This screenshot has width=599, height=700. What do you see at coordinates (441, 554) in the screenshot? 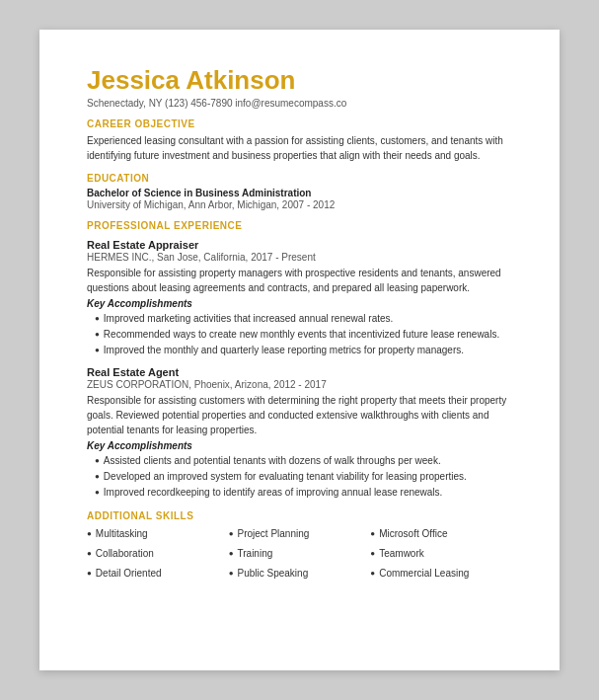
I see `skill-item: Teamwork` at bounding box center [441, 554].